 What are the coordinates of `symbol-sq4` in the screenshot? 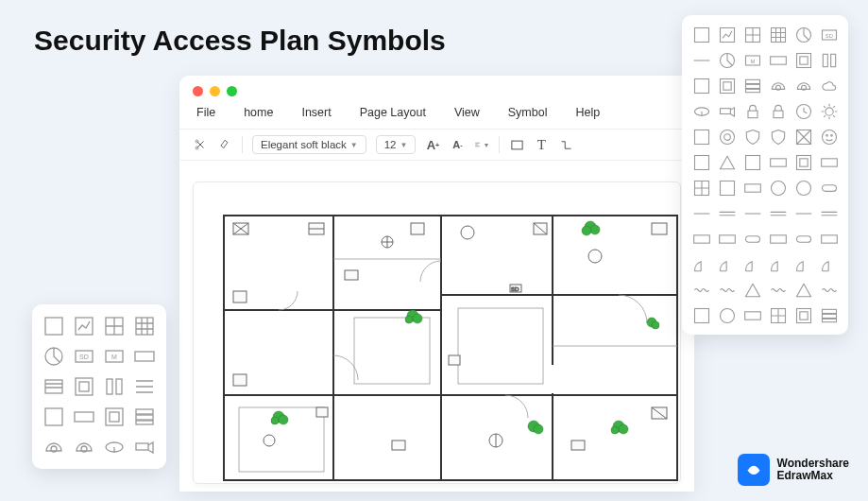 It's located at (701, 163).